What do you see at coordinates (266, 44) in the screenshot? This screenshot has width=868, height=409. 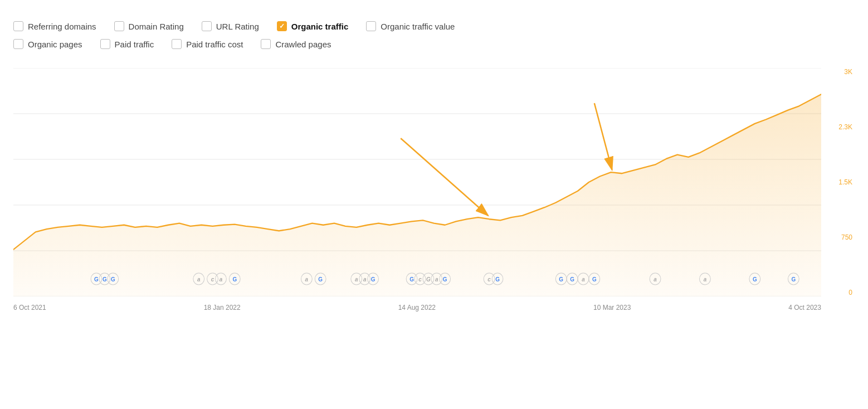 I see `checkbox-box-crawled-pages` at bounding box center [266, 44].